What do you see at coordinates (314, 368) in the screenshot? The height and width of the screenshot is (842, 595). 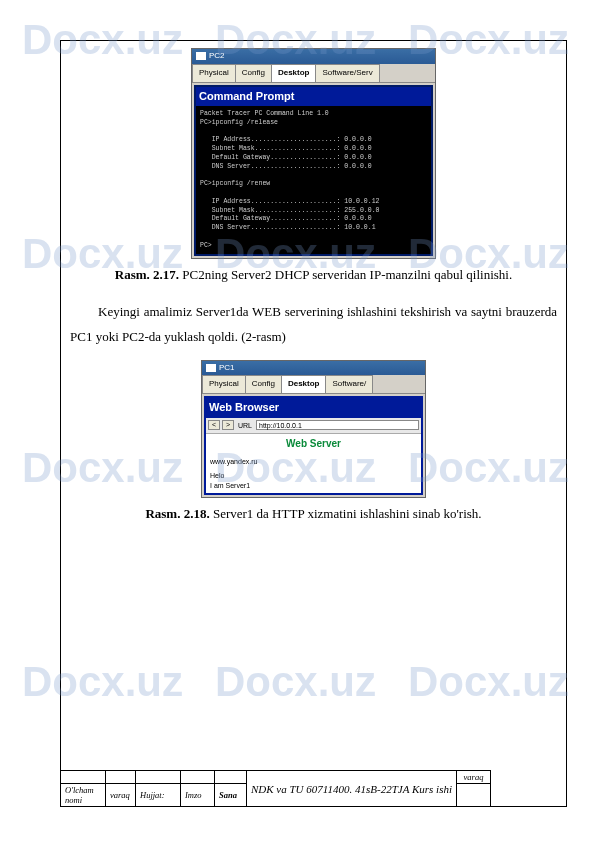 I see `window-titlebar: PC1` at bounding box center [314, 368].